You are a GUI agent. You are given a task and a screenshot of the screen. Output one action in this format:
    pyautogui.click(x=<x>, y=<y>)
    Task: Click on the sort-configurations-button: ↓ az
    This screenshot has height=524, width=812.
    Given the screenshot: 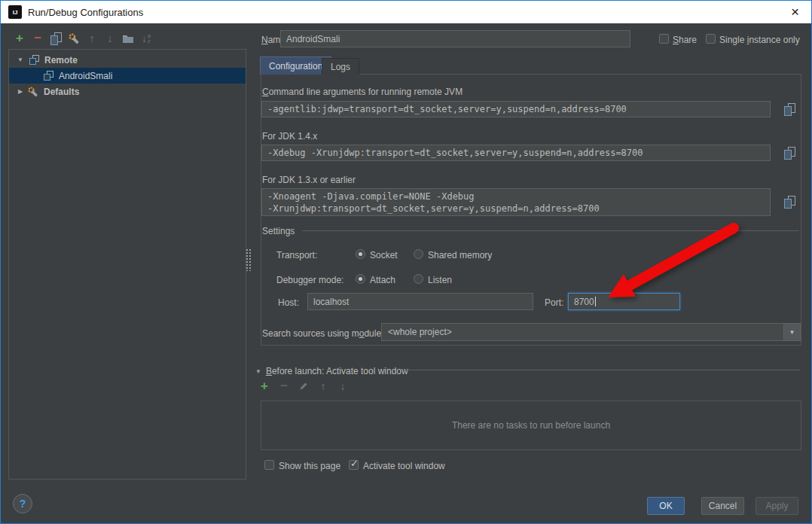 What is the action you would take?
    pyautogui.click(x=146, y=38)
    